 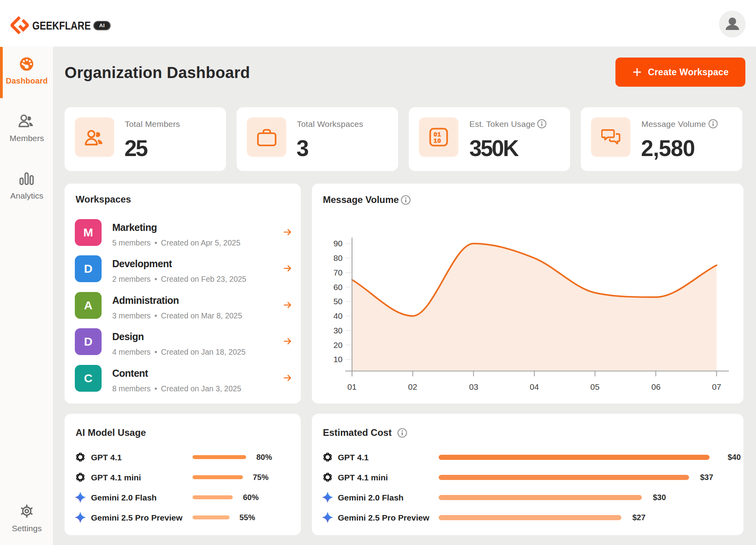 What do you see at coordinates (413, 387) in the screenshot?
I see `svg-text: 02` at bounding box center [413, 387].